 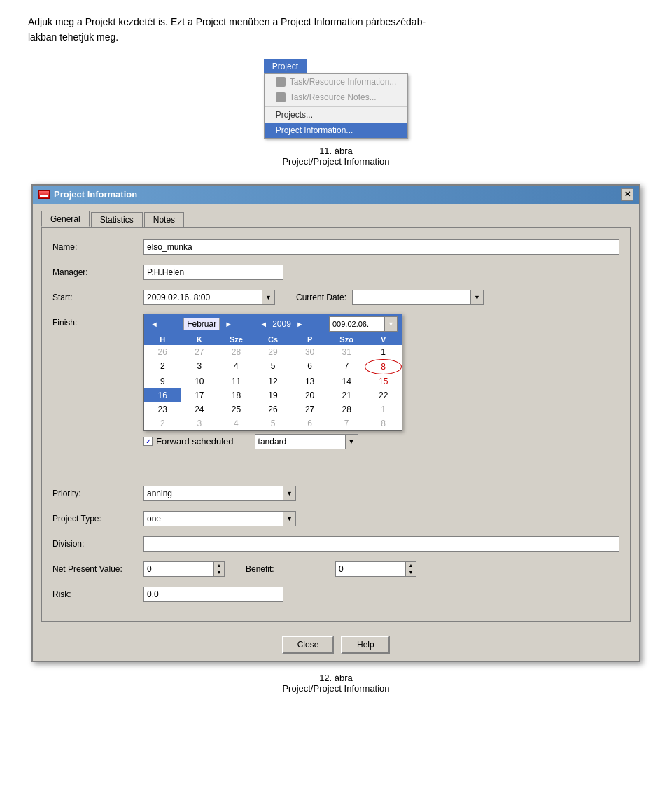 What do you see at coordinates (219, 573) in the screenshot?
I see `npv-decrement: ▼` at bounding box center [219, 573].